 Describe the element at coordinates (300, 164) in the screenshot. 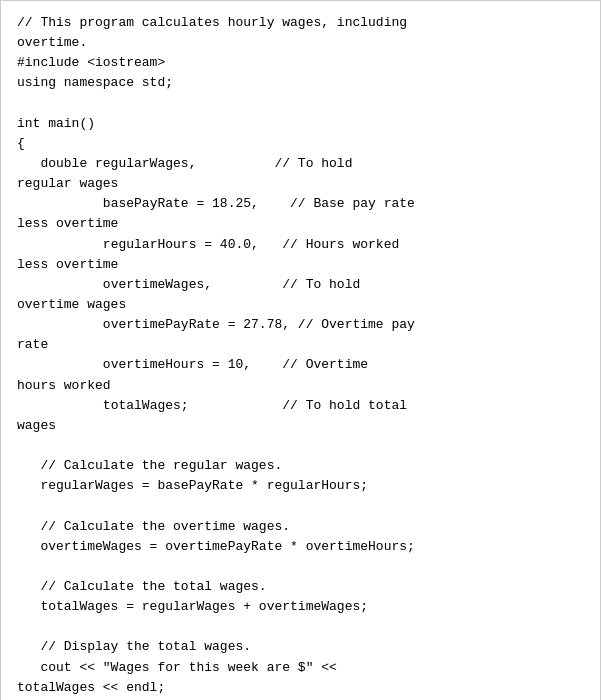

I see `code-line: double regularWages, // To hold` at that location.